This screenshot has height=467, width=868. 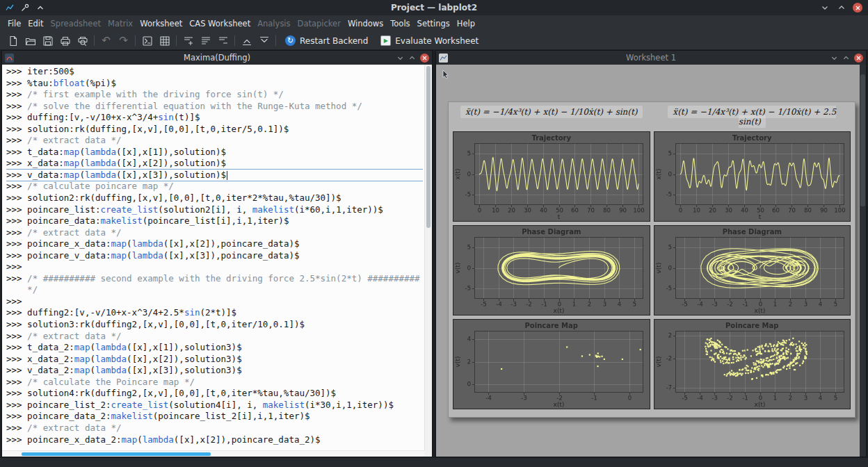 What do you see at coordinates (552, 232) in the screenshot?
I see `plot-title: Phase Diagram` at bounding box center [552, 232].